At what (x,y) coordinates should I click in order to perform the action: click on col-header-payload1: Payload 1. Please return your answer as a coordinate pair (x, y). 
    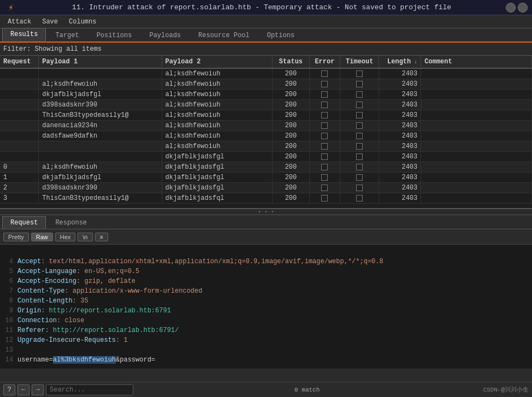
    Looking at the image, I should click on (101, 62).